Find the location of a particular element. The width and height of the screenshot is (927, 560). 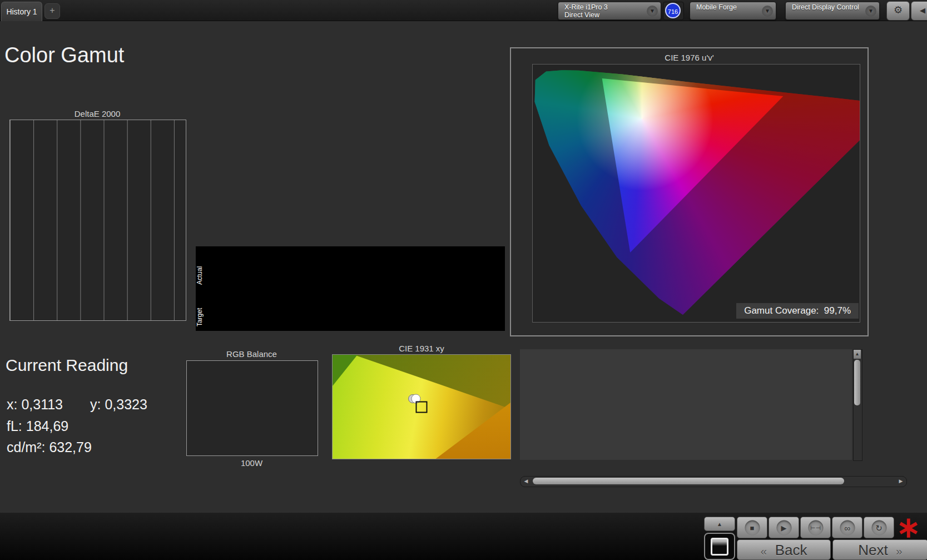

gamut-coverage-label: Gamut Coverage: is located at coordinates (781, 310).